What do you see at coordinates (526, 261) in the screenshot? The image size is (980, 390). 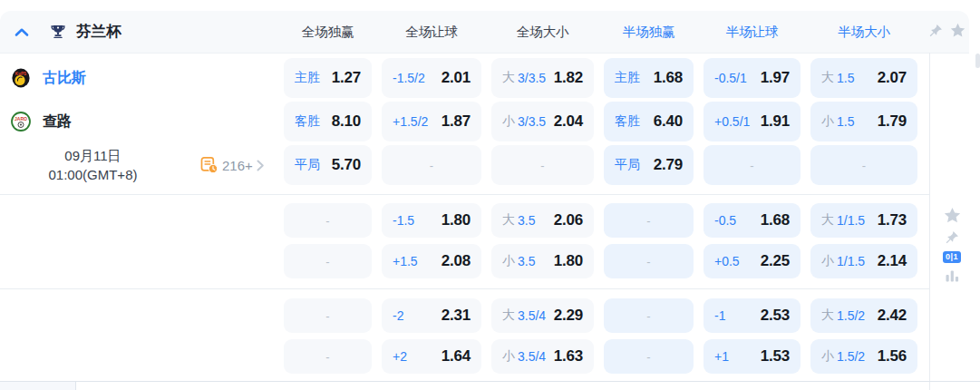 I see `odds-line: 3.5` at bounding box center [526, 261].